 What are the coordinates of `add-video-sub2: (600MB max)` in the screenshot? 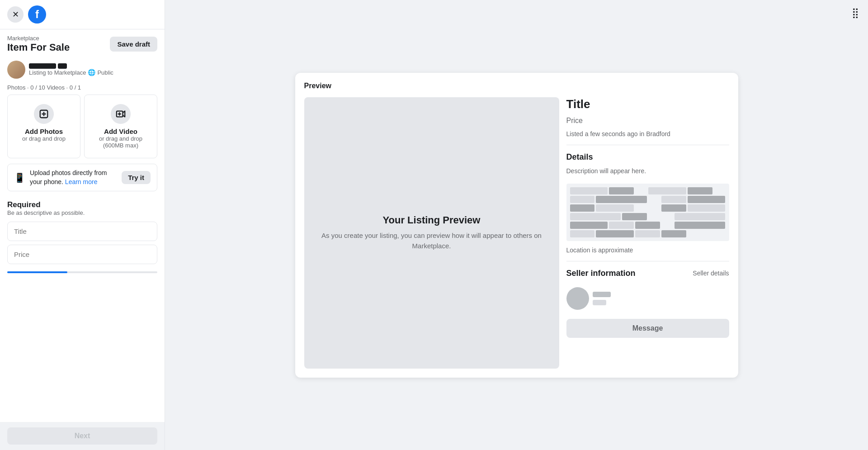 It's located at (121, 146).